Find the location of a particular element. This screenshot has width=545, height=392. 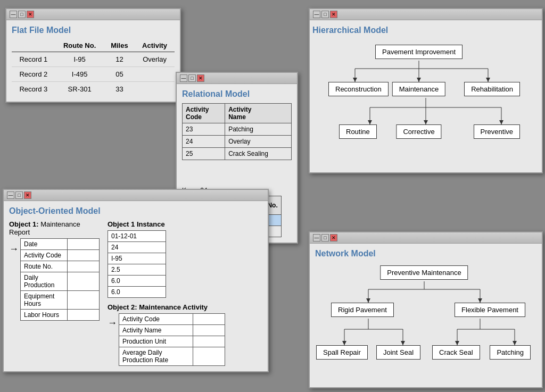

table-row: Daily Production is located at coordinates (60, 282).